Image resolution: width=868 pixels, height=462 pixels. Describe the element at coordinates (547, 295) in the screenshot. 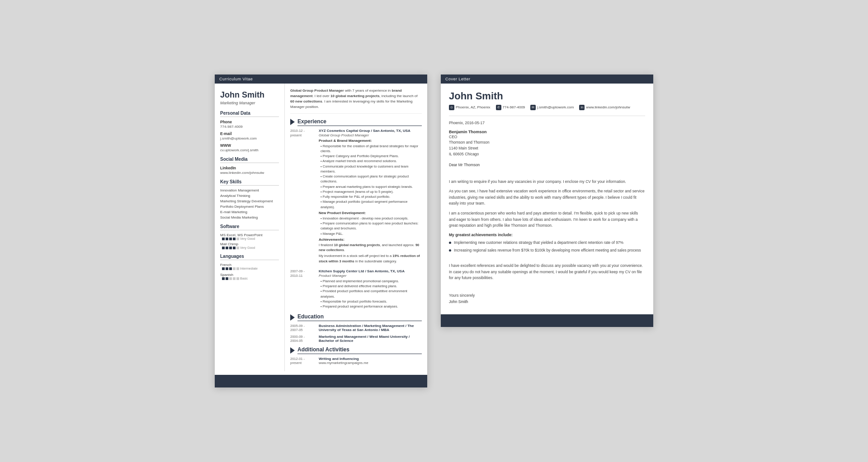

I see `cl-closing: Yours sincerely` at that location.